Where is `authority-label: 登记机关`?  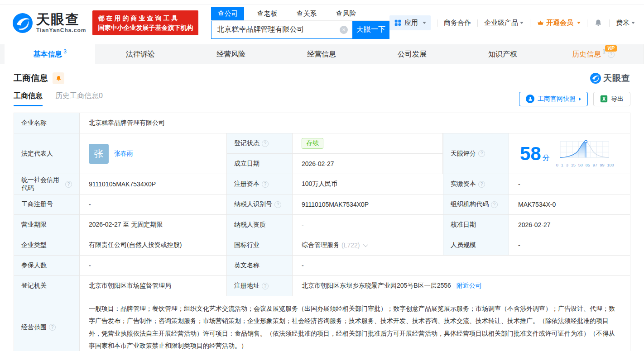 authority-label: 登记机关 is located at coordinates (47, 286).